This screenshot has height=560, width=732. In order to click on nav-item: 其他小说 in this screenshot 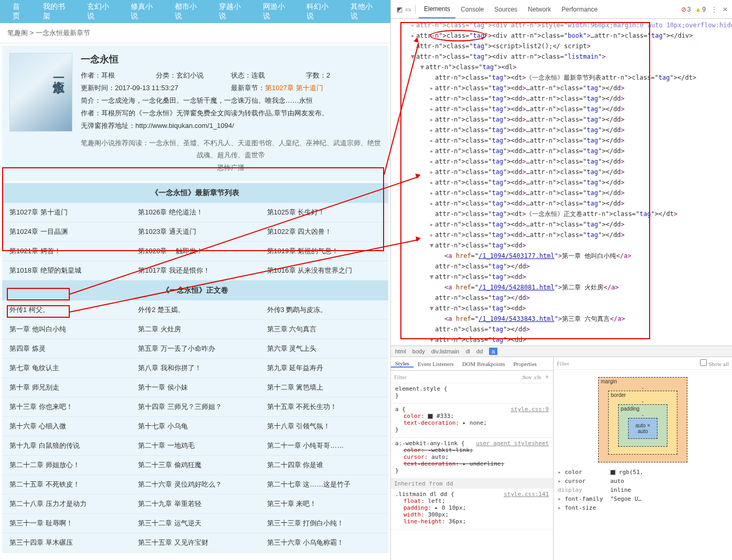, I will do `click(364, 12)`.